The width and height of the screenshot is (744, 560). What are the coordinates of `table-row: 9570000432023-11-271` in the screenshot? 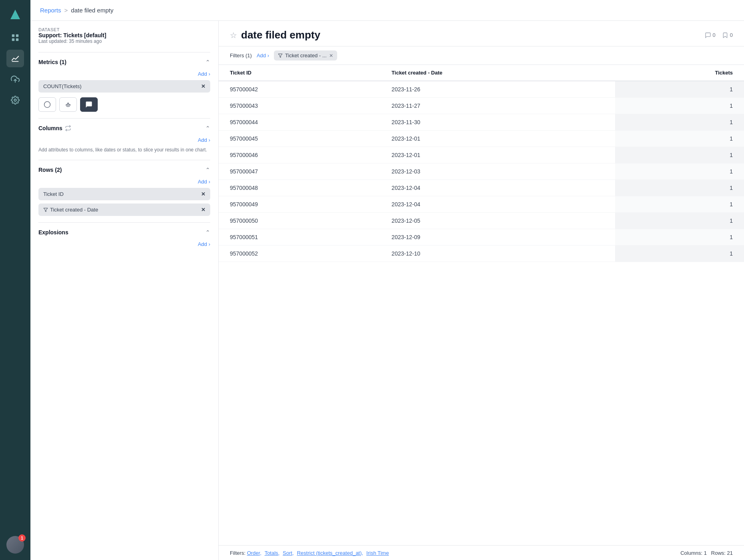 It's located at (481, 106).